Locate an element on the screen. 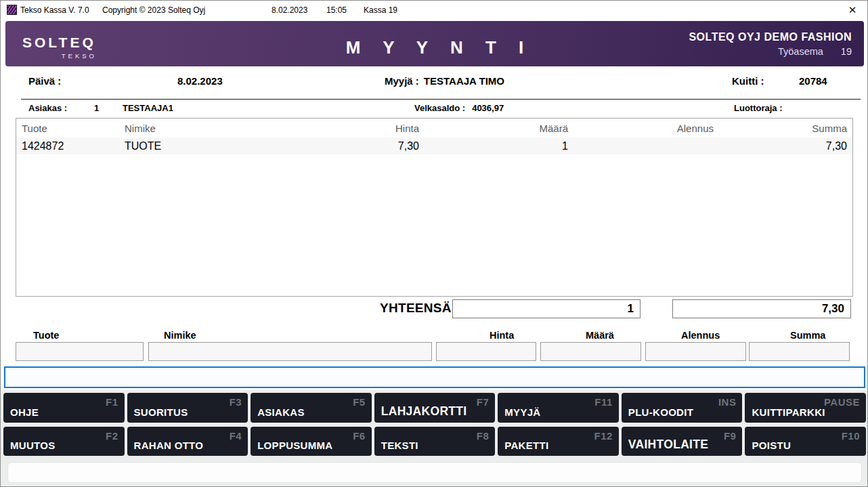  function-button-grid: OHJE F1 SUORITUS F3 ASIAKAS F5 LAHJAKORT… is located at coordinates (435, 424).